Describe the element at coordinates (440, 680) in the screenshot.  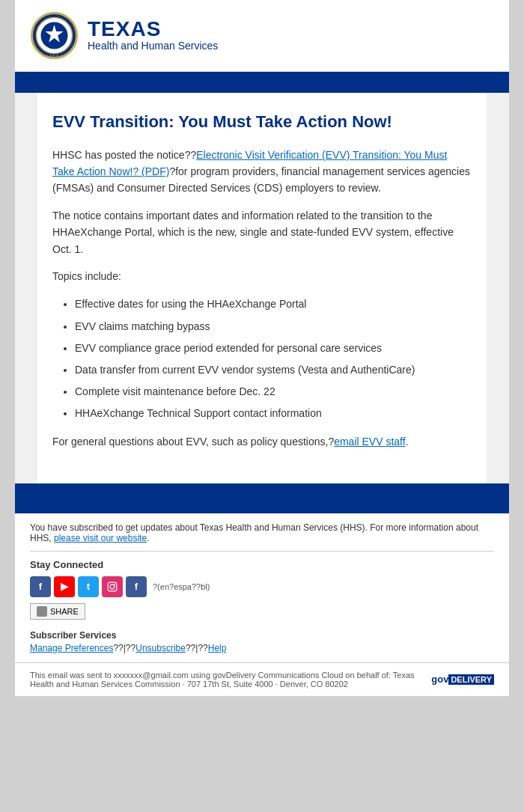
I see `govdelivery-label: gov` at that location.